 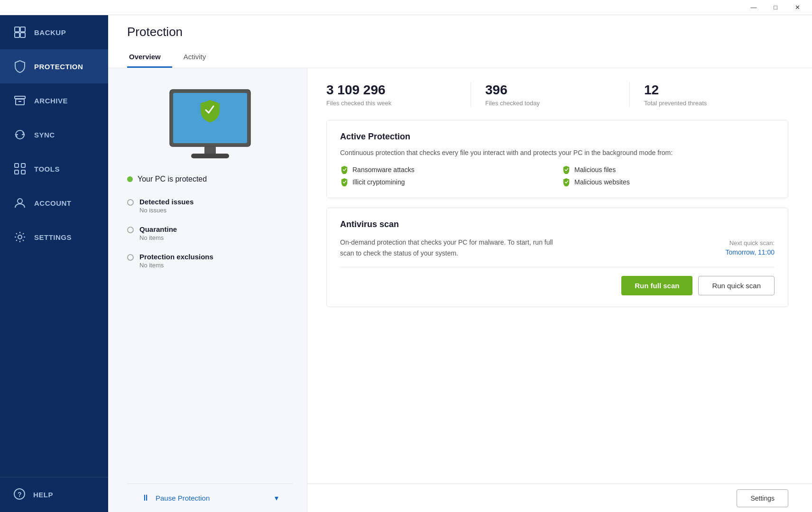 What do you see at coordinates (383, 170) in the screenshot?
I see `feature-ransomware-label: Ransomware attacks` at bounding box center [383, 170].